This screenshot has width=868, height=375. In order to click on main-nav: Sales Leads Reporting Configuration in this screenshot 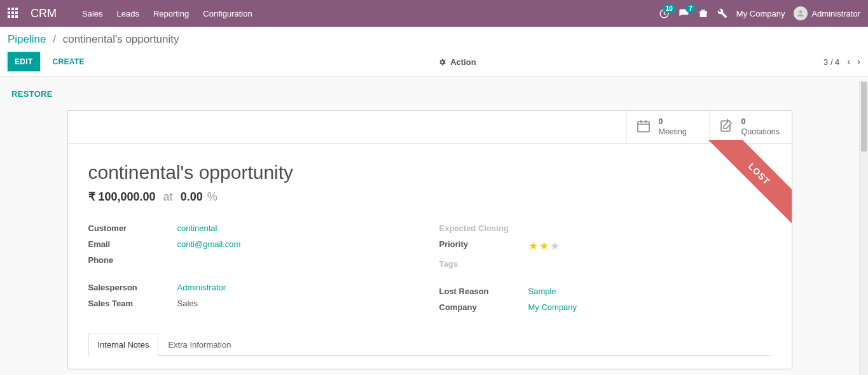, I will do `click(370, 14)`.